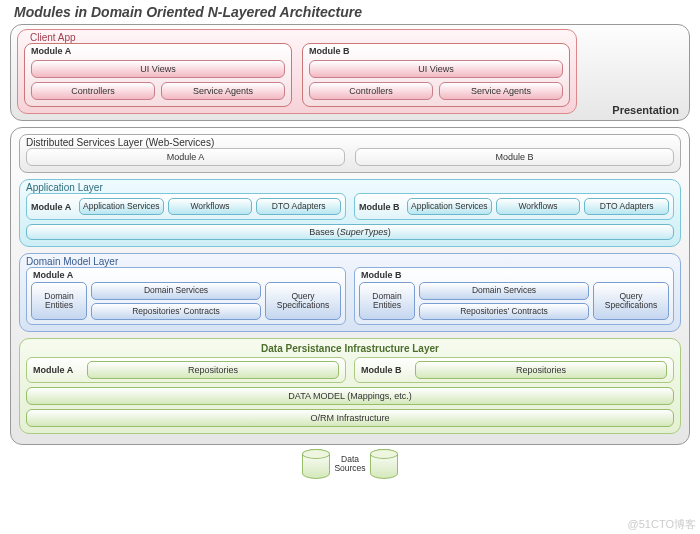 The height and width of the screenshot is (534, 700). Describe the element at coordinates (297, 38) in the screenshot. I see `client-app-label: Client App` at that location.